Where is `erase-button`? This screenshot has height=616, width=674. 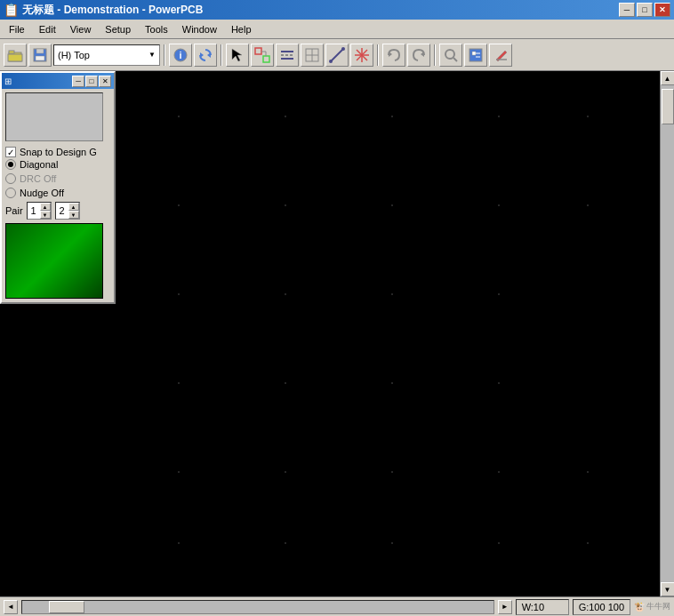 erase-button is located at coordinates (501, 55).